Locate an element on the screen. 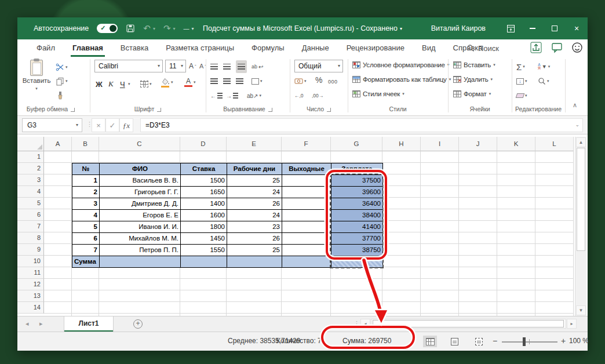 This screenshot has height=364, width=605. cell-C7: Иванов И. И. is located at coordinates (140, 227).